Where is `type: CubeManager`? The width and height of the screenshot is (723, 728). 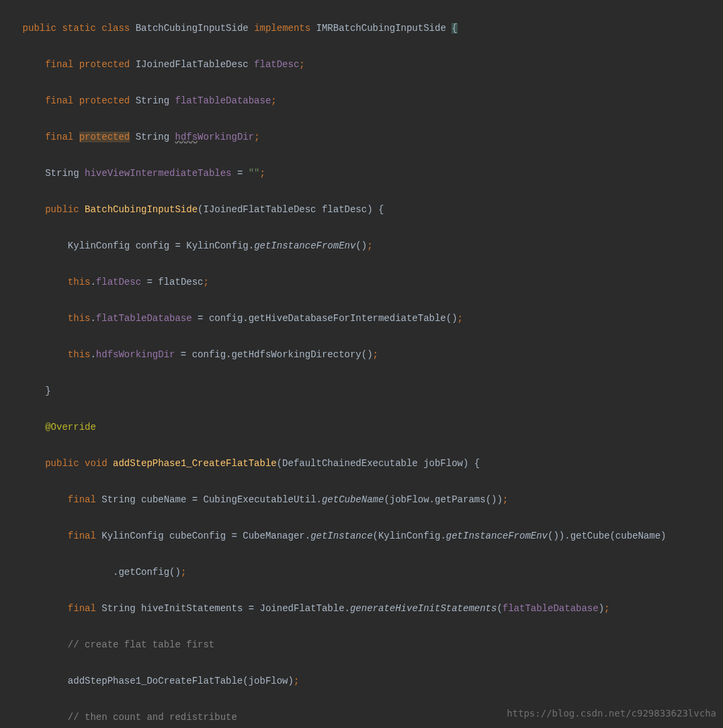 type: CubeManager is located at coordinates (273, 536).